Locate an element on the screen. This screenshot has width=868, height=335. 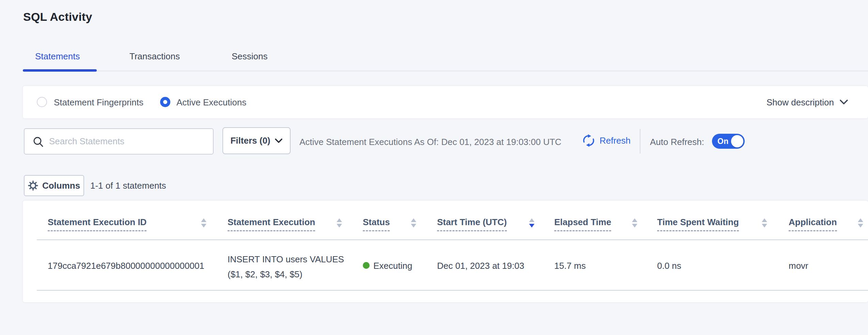
cell-statement-execution: INSERT INTO users VALUES ($1, $2, $3, $4… is located at coordinates (286, 267).